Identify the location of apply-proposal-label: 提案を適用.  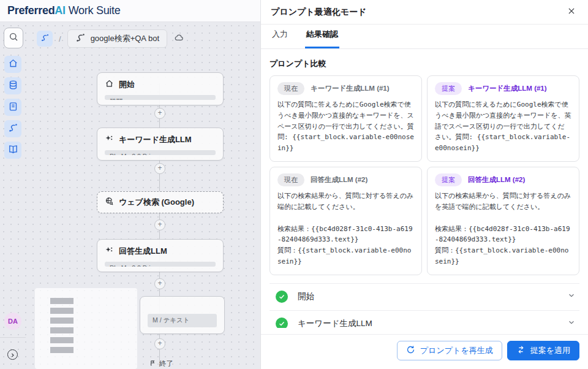
(550, 351).